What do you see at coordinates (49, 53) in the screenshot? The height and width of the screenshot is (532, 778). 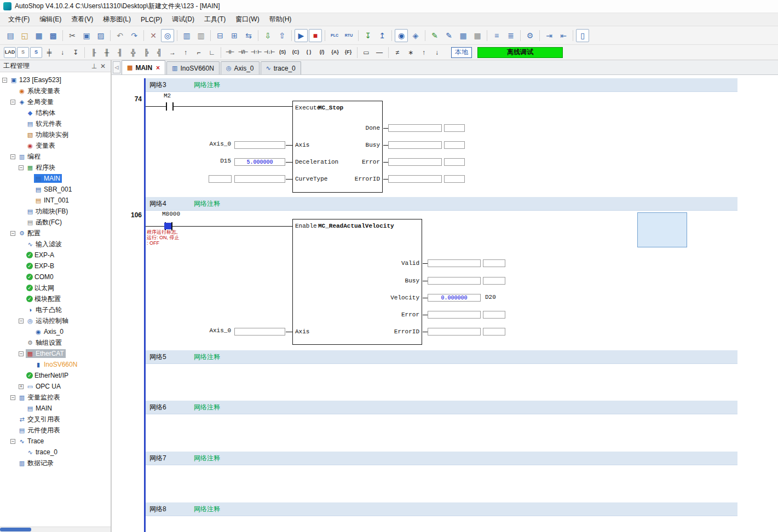 I see `tool-insert-row-icon: ╪` at bounding box center [49, 53].